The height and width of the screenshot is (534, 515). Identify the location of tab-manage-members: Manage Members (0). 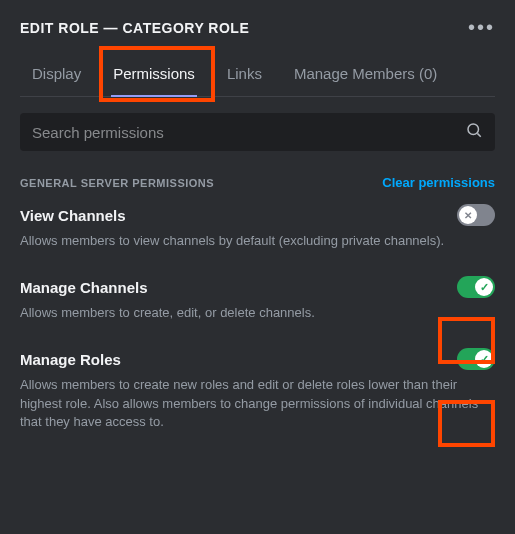
(366, 76).